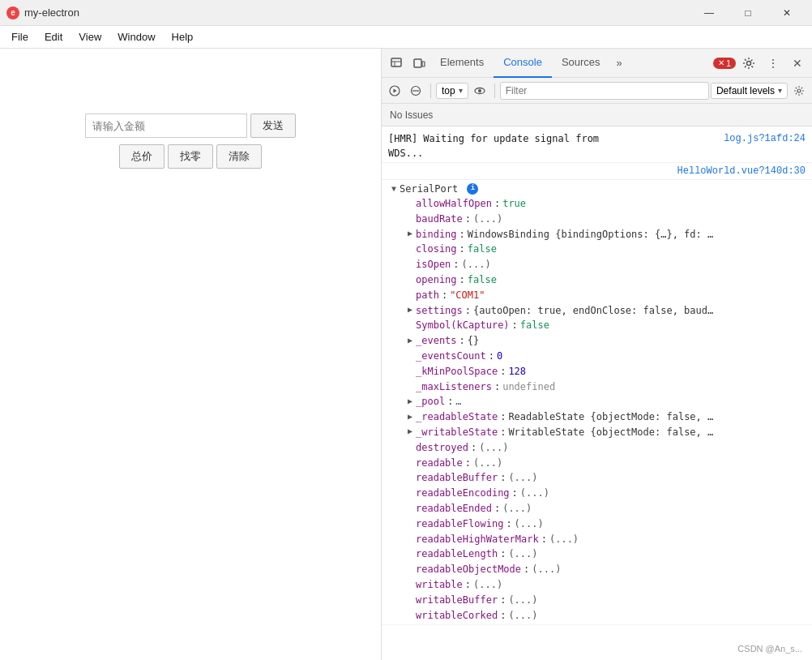 Image resolution: width=812 pixels, height=660 pixels. Describe the element at coordinates (748, 13) in the screenshot. I see `window-controls: — □ ✕` at that location.